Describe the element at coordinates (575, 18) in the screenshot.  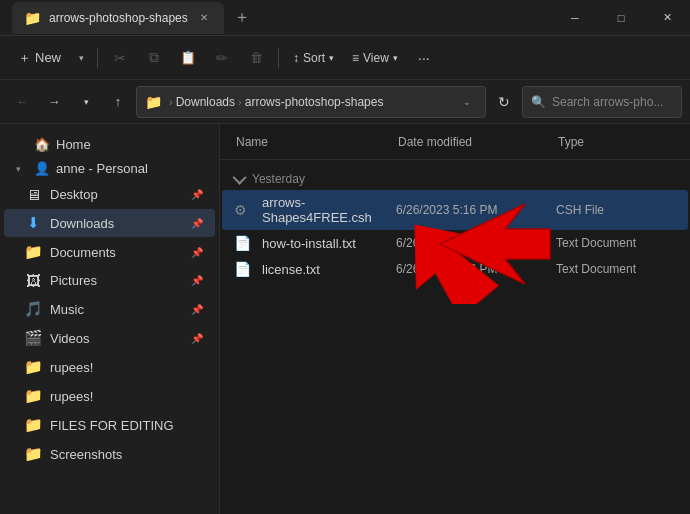
I see `minimize-button: ─` at that location.